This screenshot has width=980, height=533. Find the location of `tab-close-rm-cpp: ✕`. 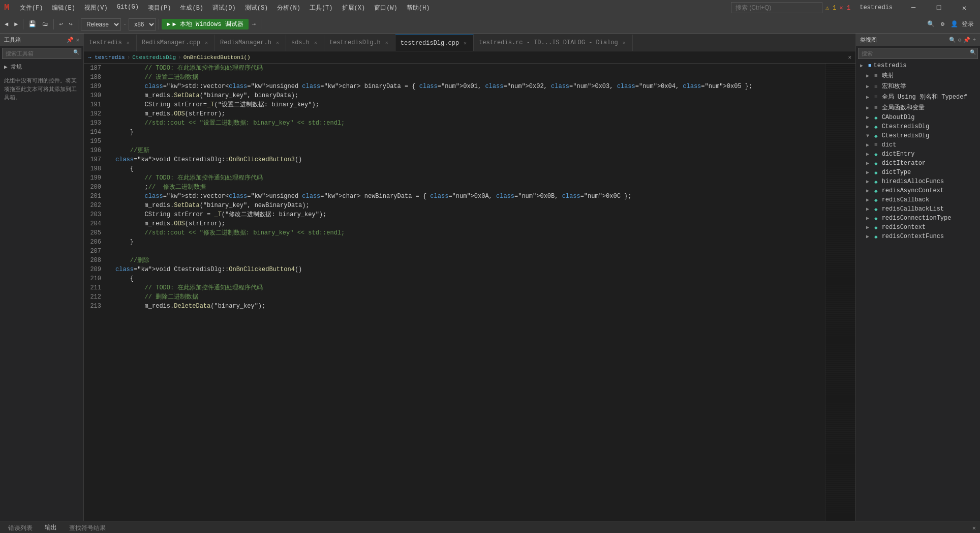

tab-close-rm-cpp: ✕ is located at coordinates (206, 43).